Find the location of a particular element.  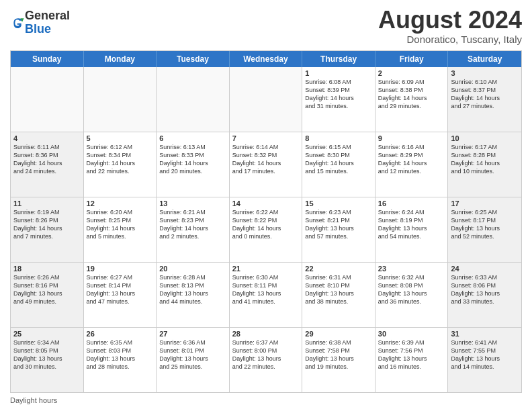

calendar-cell: 13Sunrise: 6:21 AM Sunset: 8:23 PM Dayli… is located at coordinates (193, 230).